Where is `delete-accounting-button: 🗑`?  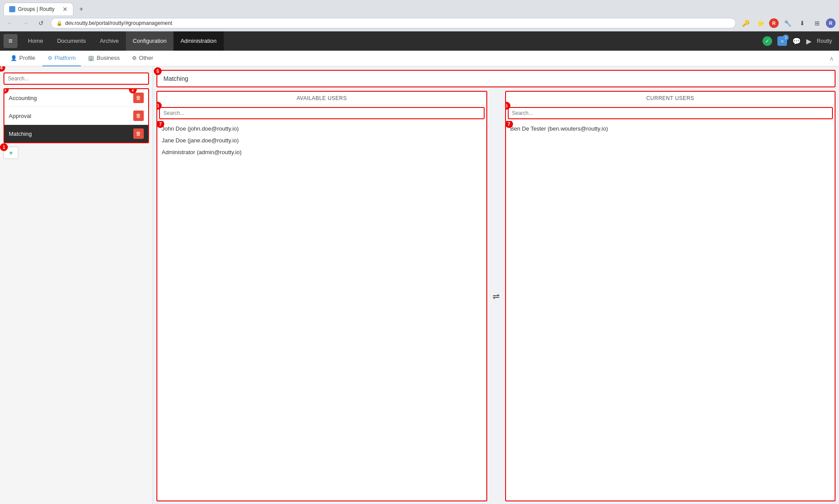 delete-accounting-button: 🗑 is located at coordinates (139, 98).